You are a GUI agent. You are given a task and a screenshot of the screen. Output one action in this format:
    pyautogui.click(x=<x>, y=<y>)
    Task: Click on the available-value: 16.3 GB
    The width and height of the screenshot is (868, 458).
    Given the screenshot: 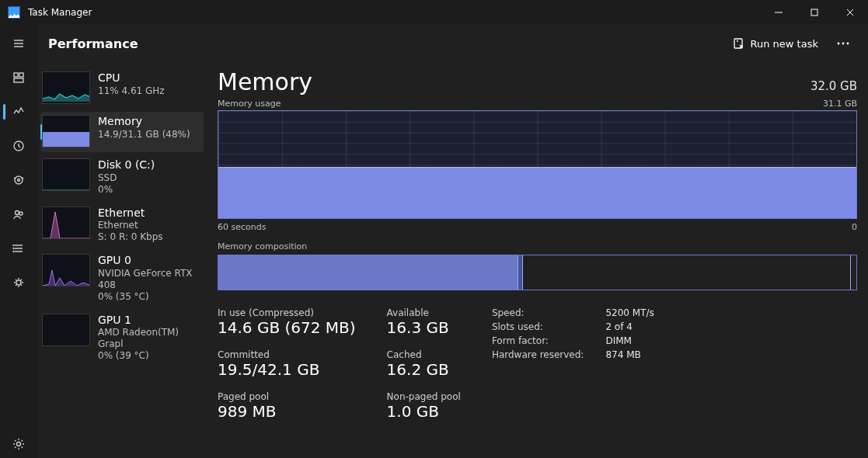 What is the action you would take?
    pyautogui.click(x=424, y=328)
    